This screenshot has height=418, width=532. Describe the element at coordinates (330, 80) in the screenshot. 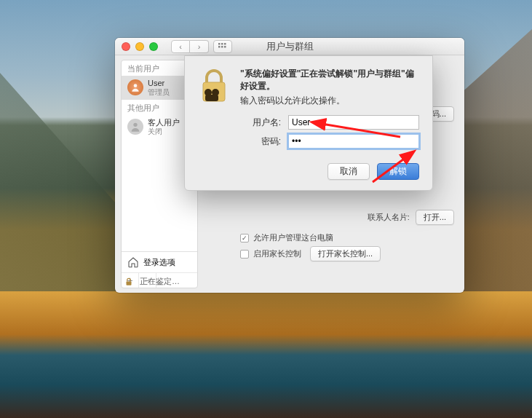

I see `auth-headline: "系统偏好设置"正在尝试解锁"用户与群组"偏好设置。` at that location.